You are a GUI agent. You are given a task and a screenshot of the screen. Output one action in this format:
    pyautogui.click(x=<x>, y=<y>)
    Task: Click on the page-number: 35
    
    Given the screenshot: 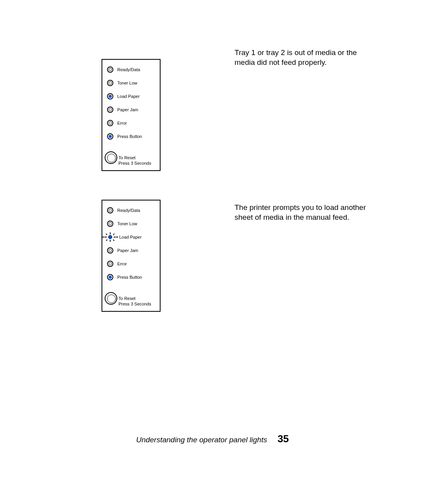 What is the action you would take?
    pyautogui.click(x=283, y=439)
    